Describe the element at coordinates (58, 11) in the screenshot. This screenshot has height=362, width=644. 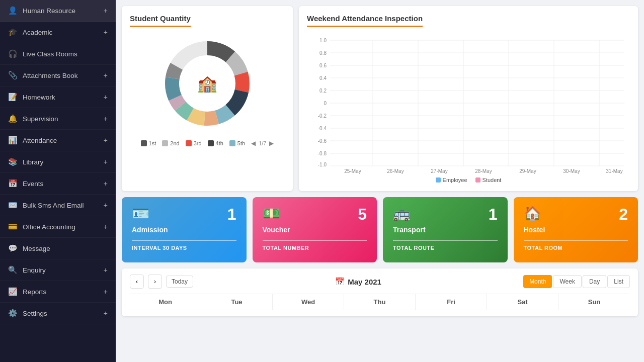
I see `sidebar-item-human-resource: 👤 Human Resource +` at that location.